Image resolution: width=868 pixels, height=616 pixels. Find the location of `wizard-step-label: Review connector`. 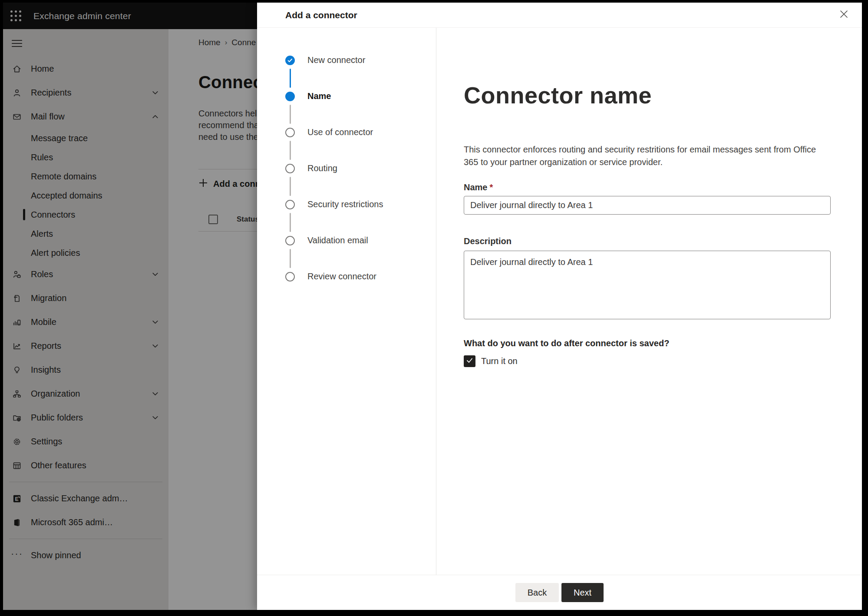

wizard-step-label: Review connector is located at coordinates (342, 276).